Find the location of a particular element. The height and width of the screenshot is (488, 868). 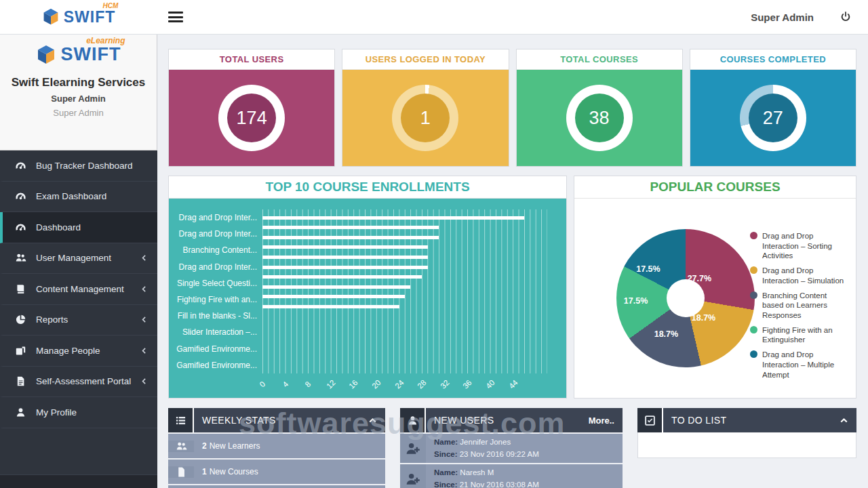

sidebar-item: User Management is located at coordinates (79, 259).